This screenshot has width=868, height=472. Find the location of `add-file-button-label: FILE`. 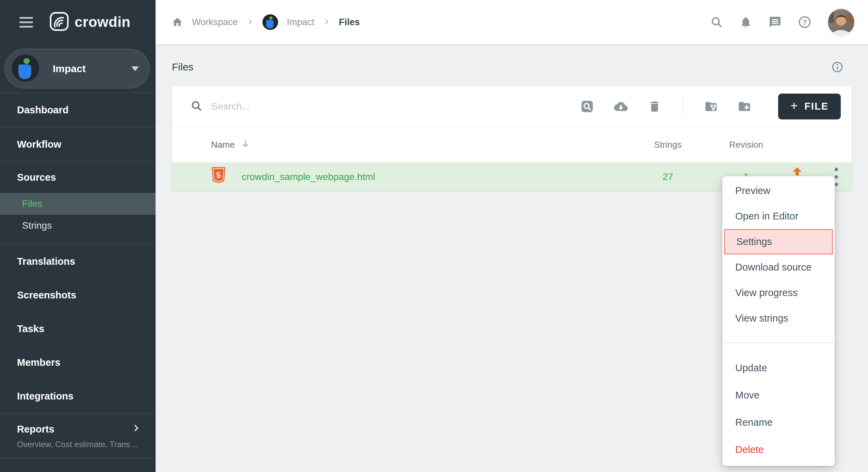

add-file-button-label: FILE is located at coordinates (816, 106).